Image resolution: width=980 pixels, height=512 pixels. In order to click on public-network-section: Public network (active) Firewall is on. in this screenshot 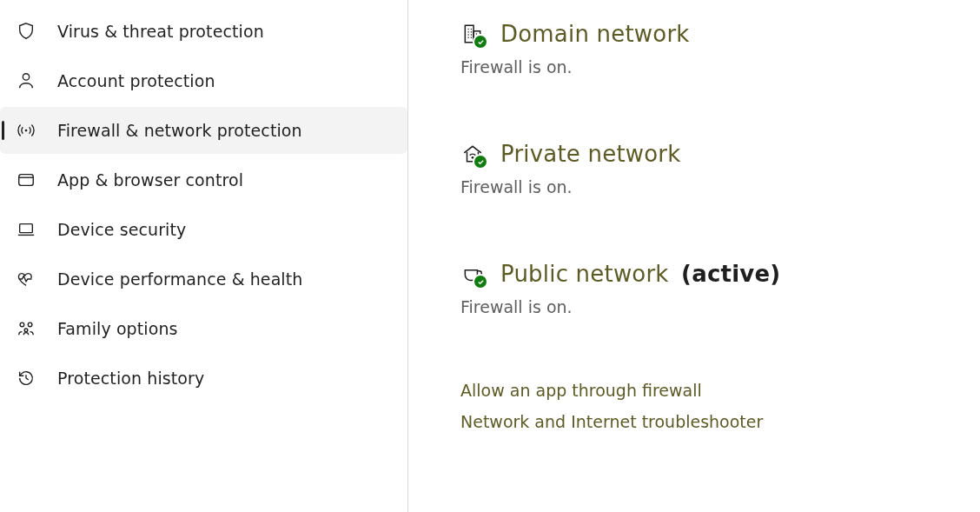, I will do `click(720, 289)`.